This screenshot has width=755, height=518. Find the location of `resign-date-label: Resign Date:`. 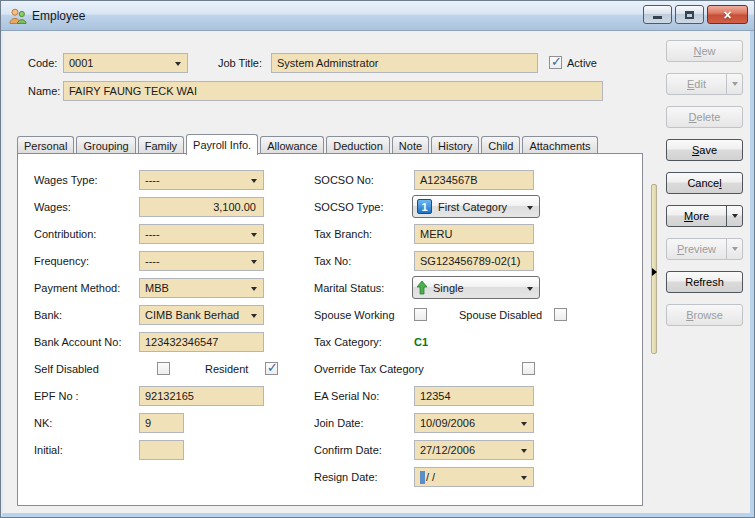

resign-date-label: Resign Date: is located at coordinates (346, 477).